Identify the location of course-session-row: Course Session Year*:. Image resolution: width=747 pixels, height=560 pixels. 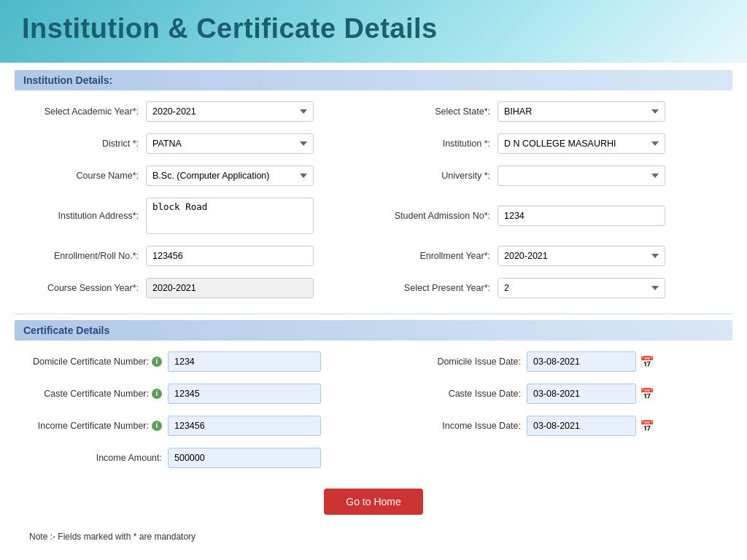
(198, 288).